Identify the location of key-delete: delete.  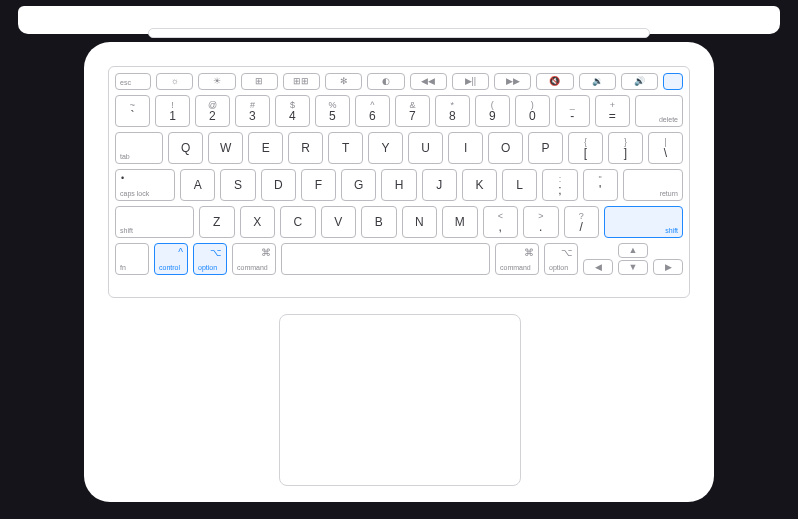
(659, 111).